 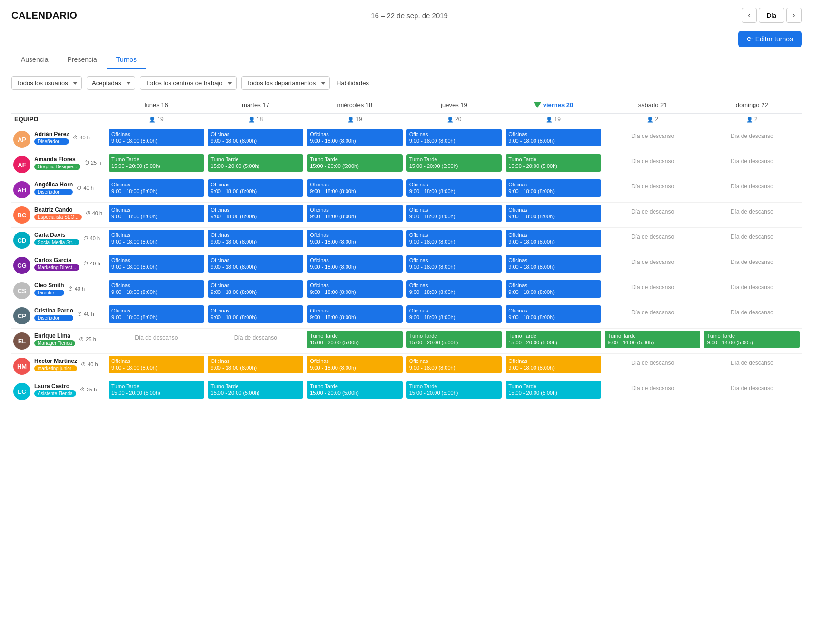 I want to click on shift-cell-4-1: Oficinas 9:00 - 18:00 (8:00h), so click(x=256, y=241).